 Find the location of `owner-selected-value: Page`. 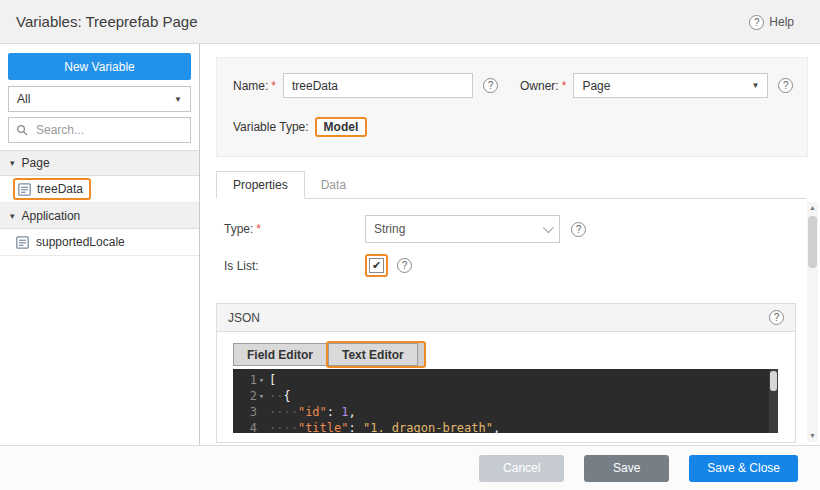

owner-selected-value: Page is located at coordinates (596, 86).